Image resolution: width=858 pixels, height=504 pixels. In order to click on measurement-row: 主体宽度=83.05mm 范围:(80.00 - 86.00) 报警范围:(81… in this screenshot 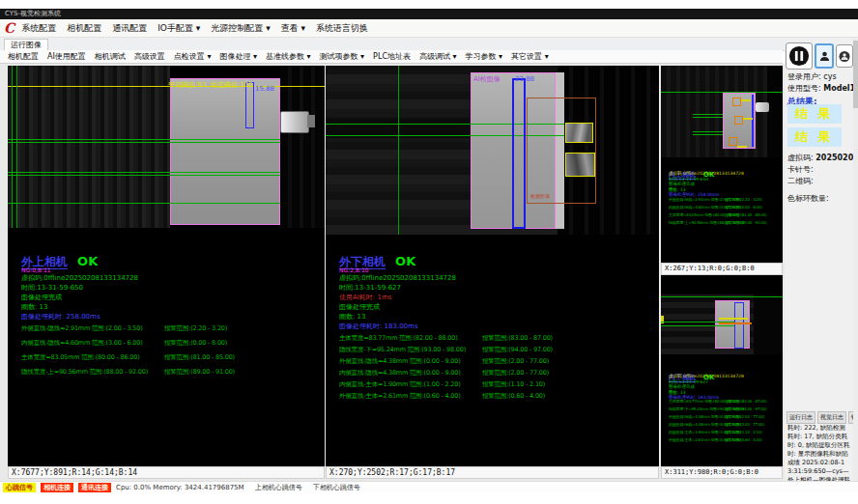, I will do `click(724, 216)`.